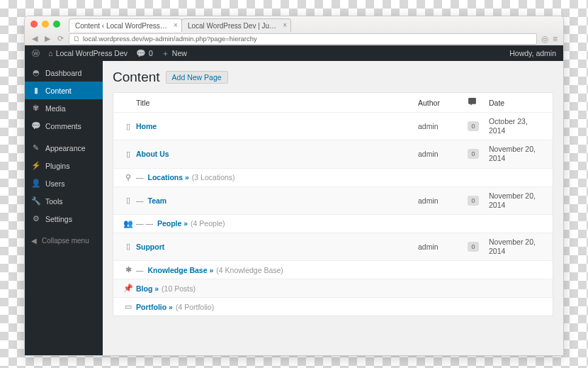 The width and height of the screenshot is (588, 368). I want to click on row-title: — Knowledge Base » (4 Knowledge Base), so click(277, 270).